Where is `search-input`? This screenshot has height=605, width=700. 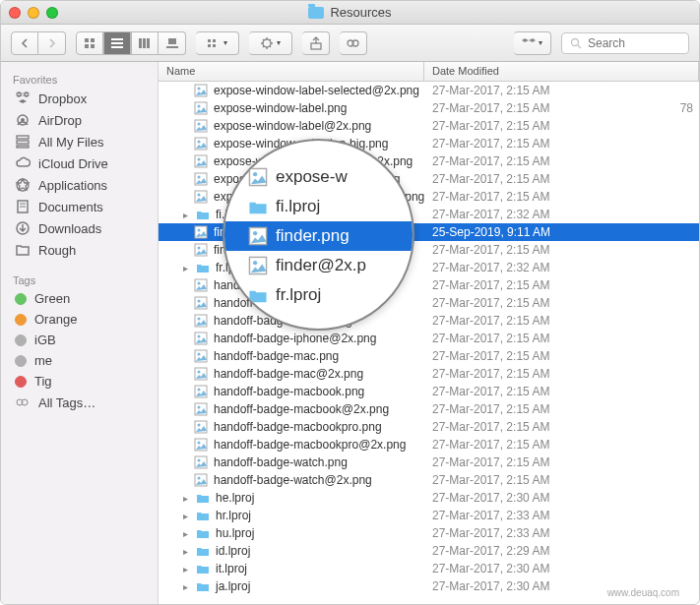
search-input is located at coordinates (632, 43).